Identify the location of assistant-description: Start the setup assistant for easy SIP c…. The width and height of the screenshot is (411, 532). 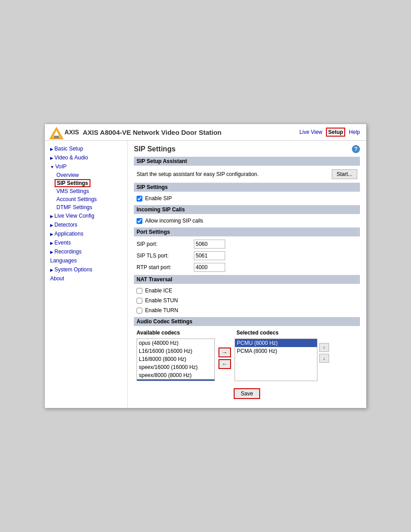
(198, 174).